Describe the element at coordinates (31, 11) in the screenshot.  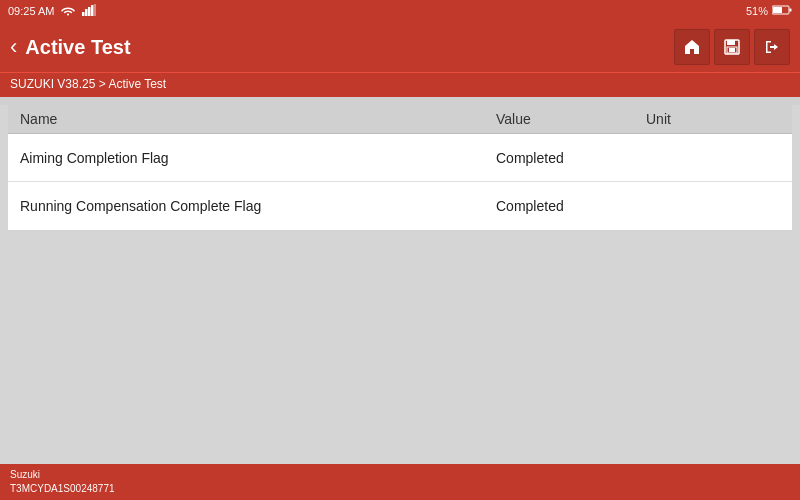
I see `time-display: 09:25 AM` at that location.